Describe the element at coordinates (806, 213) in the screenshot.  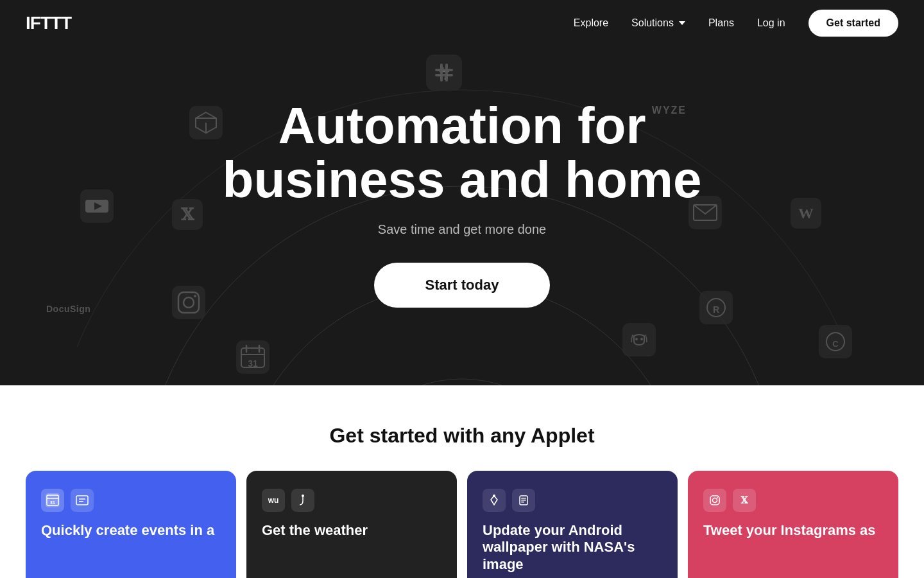
I see `wix-icon: W` at that location.